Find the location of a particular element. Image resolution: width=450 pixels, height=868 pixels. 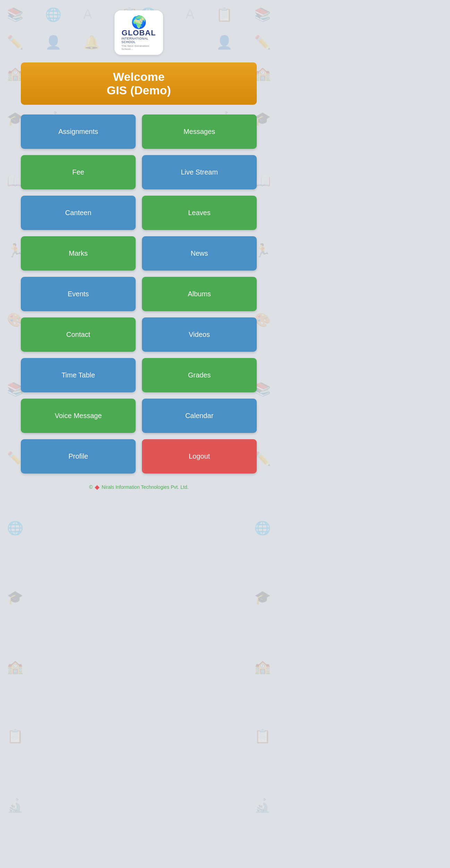

menu-btn-marks: Marks is located at coordinates (78, 253).